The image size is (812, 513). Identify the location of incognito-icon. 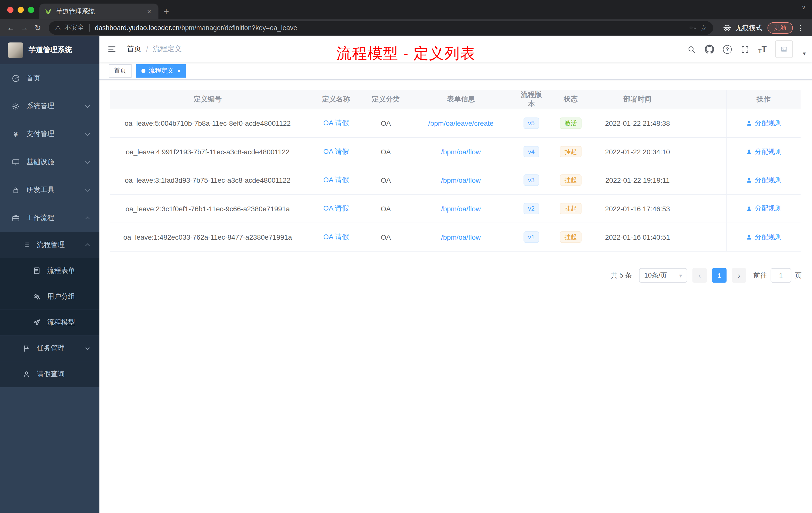
(727, 28).